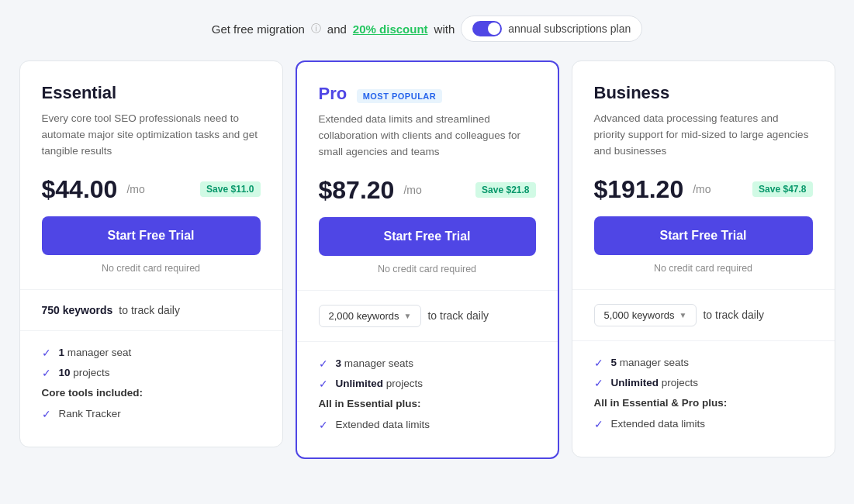  What do you see at coordinates (47, 353) in the screenshot?
I see `check-icon-seat: ✓` at bounding box center [47, 353].